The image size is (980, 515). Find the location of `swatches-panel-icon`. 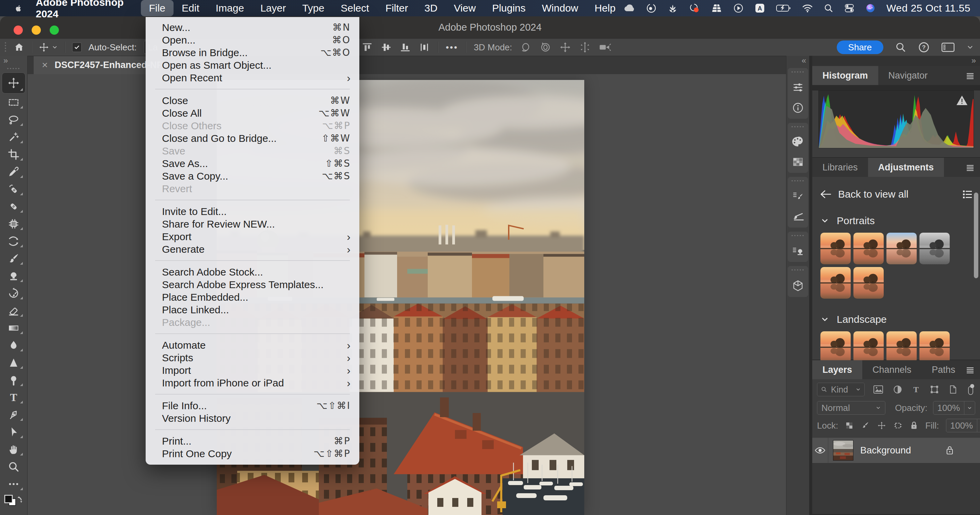

swatches-panel-icon is located at coordinates (798, 162).